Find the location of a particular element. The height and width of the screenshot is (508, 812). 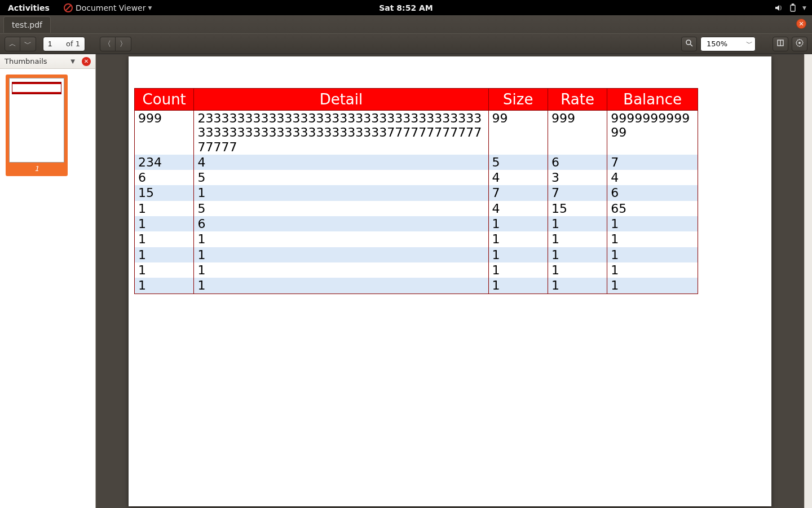

table-row: 9992333333333333333333333333333333333333… is located at coordinates (416, 133).